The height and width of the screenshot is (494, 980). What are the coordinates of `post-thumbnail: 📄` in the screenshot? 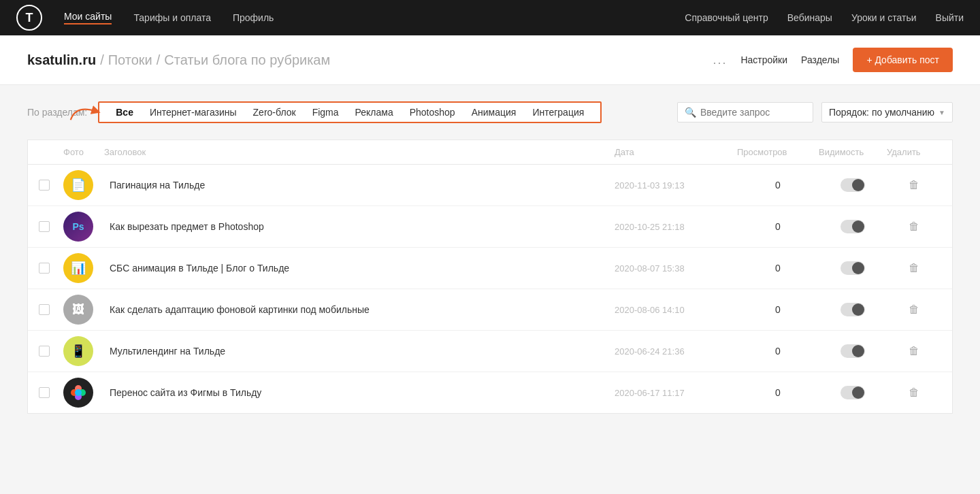 It's located at (78, 185).